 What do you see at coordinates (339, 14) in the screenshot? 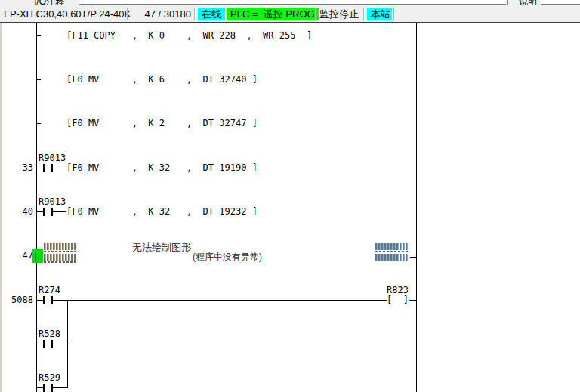
I see `monitor-stop-indicator: 监控停止` at bounding box center [339, 14].